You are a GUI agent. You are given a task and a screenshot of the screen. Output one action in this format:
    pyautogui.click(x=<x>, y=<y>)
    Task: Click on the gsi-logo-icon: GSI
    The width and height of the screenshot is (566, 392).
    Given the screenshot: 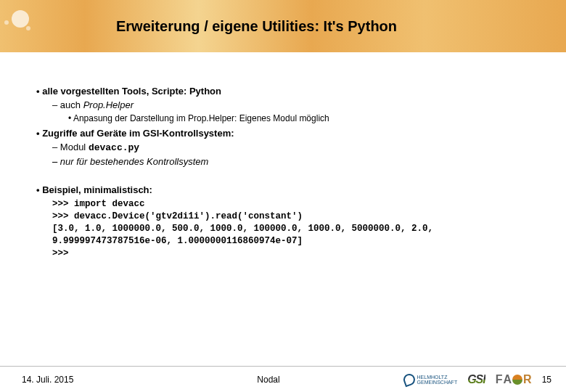 What is the action you would take?
    pyautogui.click(x=476, y=380)
    